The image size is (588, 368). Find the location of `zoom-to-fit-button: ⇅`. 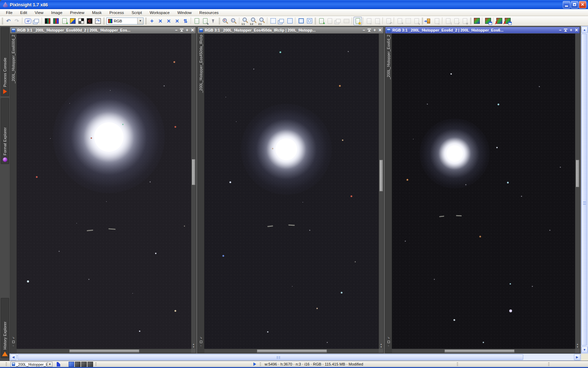

zoom-to-fit-button: ⇅ is located at coordinates (186, 21).